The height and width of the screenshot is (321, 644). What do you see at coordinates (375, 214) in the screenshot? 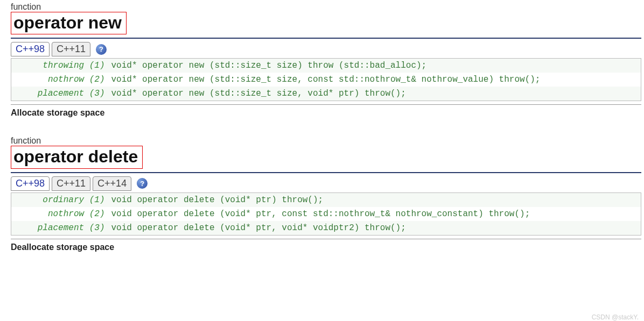
I see `sig-code: void operator delete (void* ptr, const s…` at bounding box center [375, 214].